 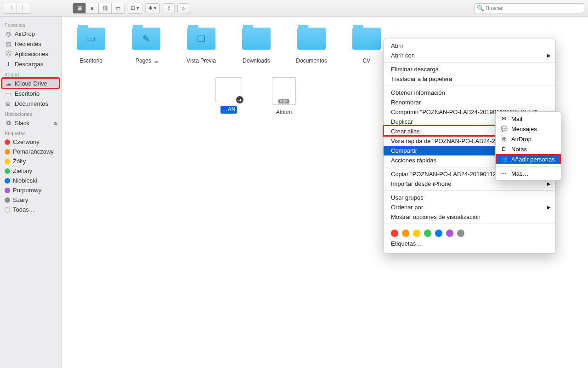 I want to click on image-thumb-icon: ➜, so click(x=229, y=90).